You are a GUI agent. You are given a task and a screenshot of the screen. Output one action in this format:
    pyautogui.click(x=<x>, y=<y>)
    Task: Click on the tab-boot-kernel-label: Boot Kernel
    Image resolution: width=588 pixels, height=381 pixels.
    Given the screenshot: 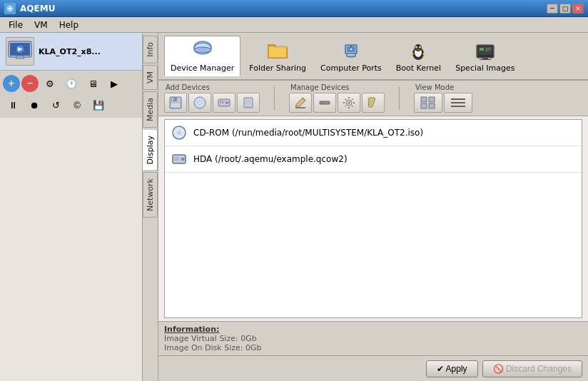 What is the action you would take?
    pyautogui.click(x=418, y=68)
    